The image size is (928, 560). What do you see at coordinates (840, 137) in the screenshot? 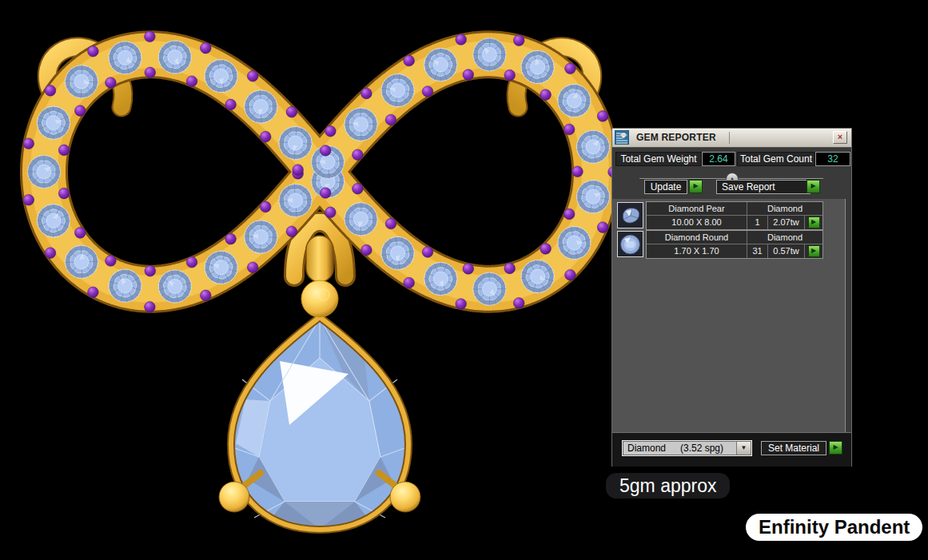
I see `close-icon: ×` at bounding box center [840, 137].